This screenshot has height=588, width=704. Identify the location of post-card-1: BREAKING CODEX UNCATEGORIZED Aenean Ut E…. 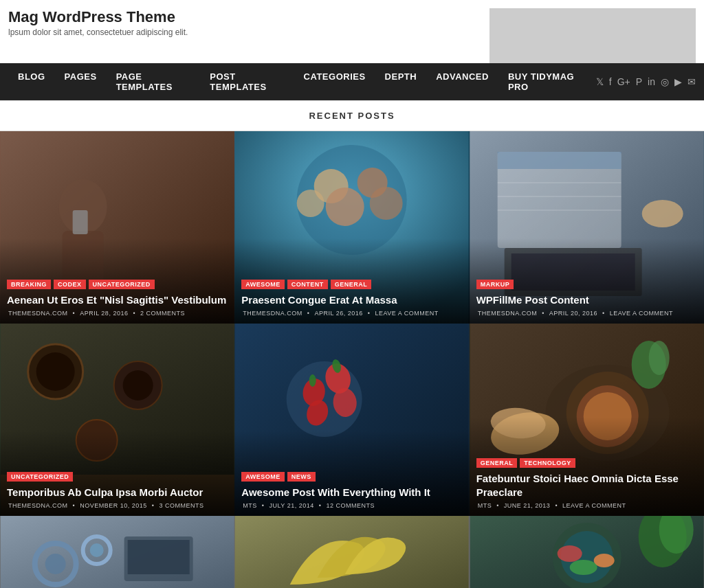
(117, 227).